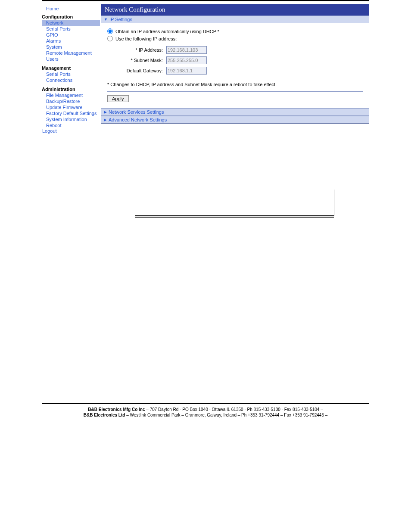 The height and width of the screenshot is (532, 411). I want to click on radio-static-label: Use the following IP address:, so click(146, 39).